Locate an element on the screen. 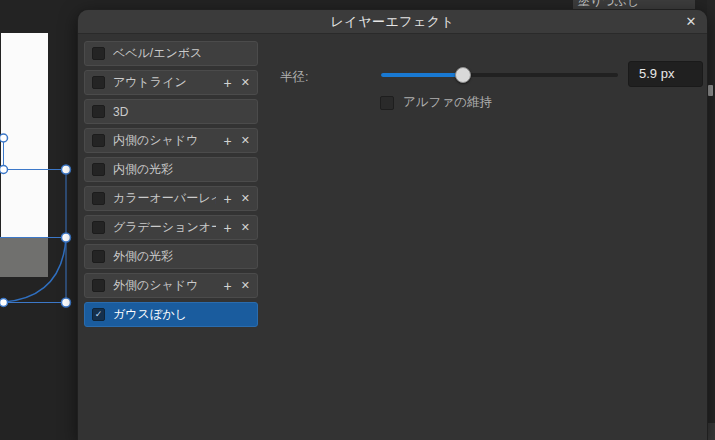  dialog-title: レイヤーエフェクト is located at coordinates (393, 22).